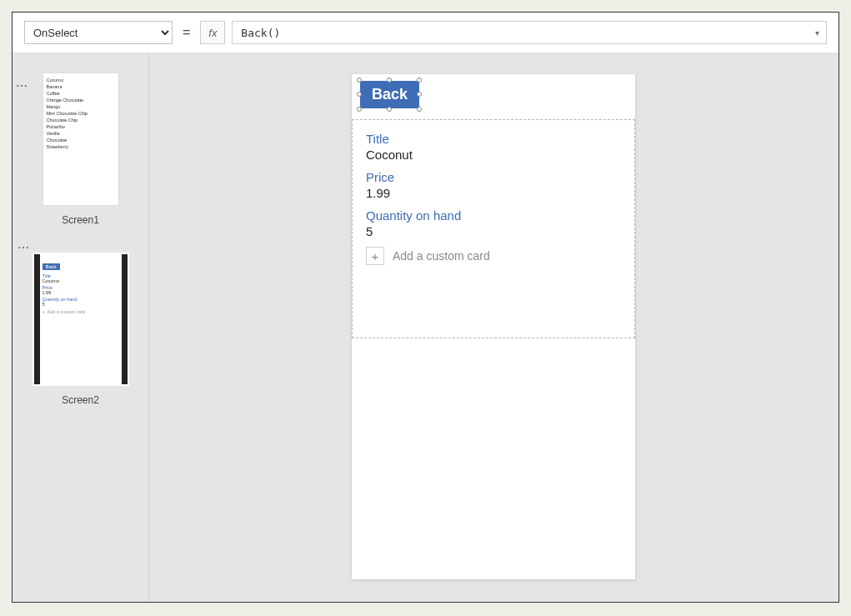 This screenshot has height=616, width=851. I want to click on plus-icon: +, so click(375, 256).